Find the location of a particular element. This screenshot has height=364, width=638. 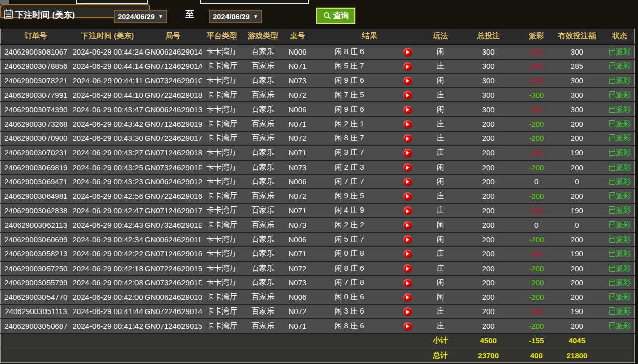

chevron-down-icon: ▼ is located at coordinates (161, 16).